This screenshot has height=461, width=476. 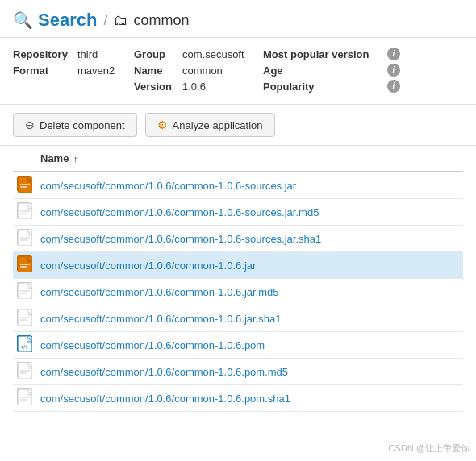 What do you see at coordinates (158, 87) in the screenshot?
I see `version-label: Version` at bounding box center [158, 87].